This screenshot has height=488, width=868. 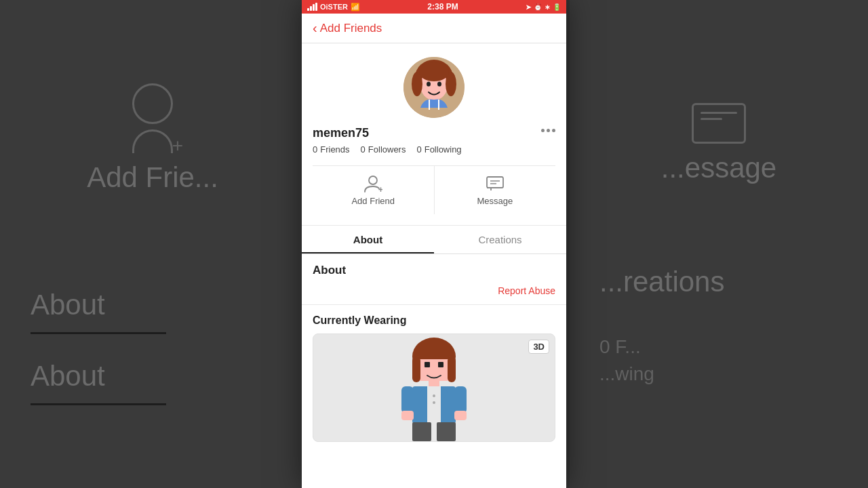 I want to click on bg-about-underline2, so click(x=98, y=404).